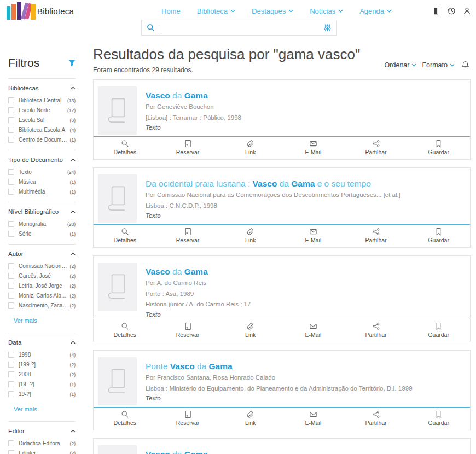 This screenshot has width=476, height=454. What do you see at coordinates (42, 286) in the screenshot?
I see `filter-option: Letria, José Jorge(2)` at bounding box center [42, 286].